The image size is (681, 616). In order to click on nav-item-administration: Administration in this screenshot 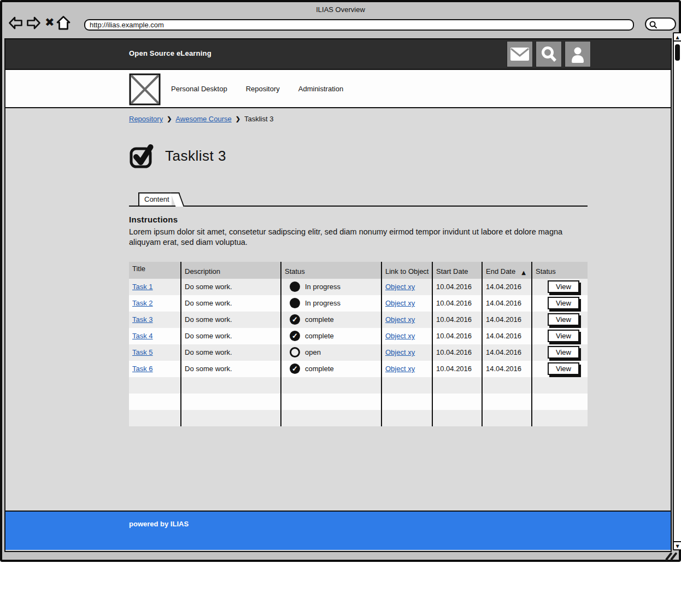, I will do `click(321, 89)`.